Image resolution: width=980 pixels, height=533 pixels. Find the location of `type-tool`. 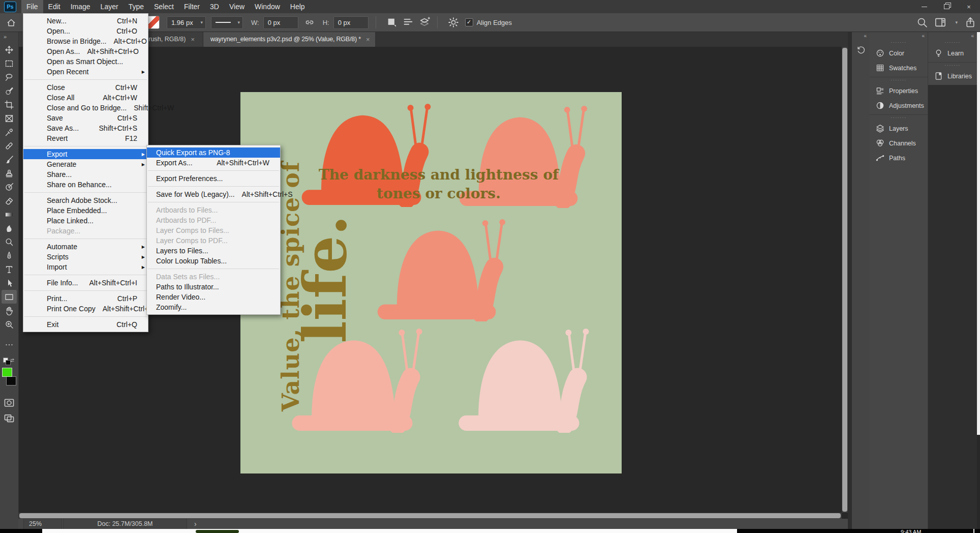

type-tool is located at coordinates (9, 270).